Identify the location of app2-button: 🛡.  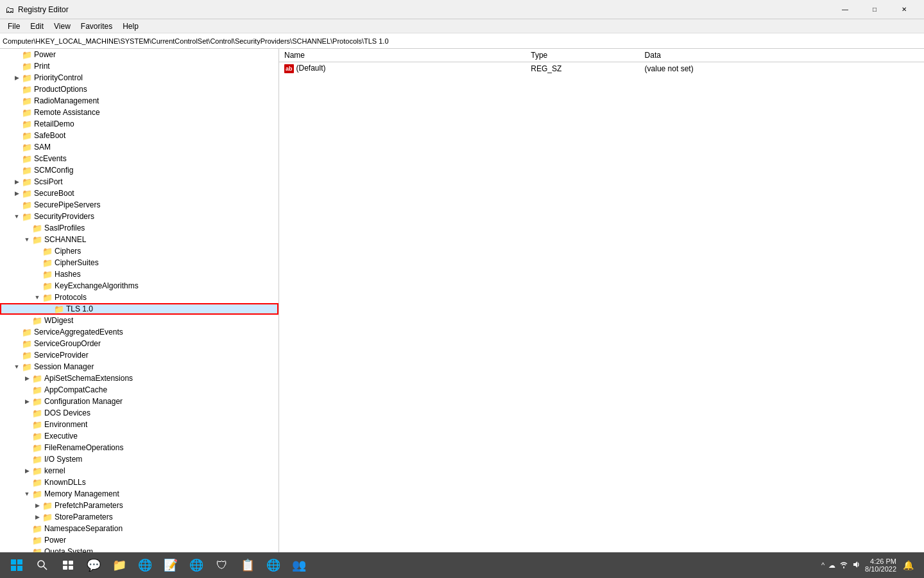
(222, 565).